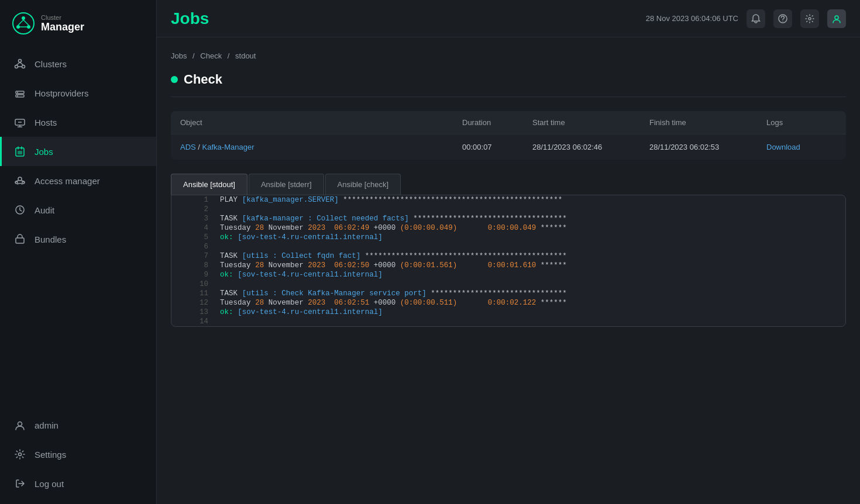 This screenshot has height=504, width=860. What do you see at coordinates (62, 94) in the screenshot?
I see `sidebar-item-label: Hostproviders` at bounding box center [62, 94].